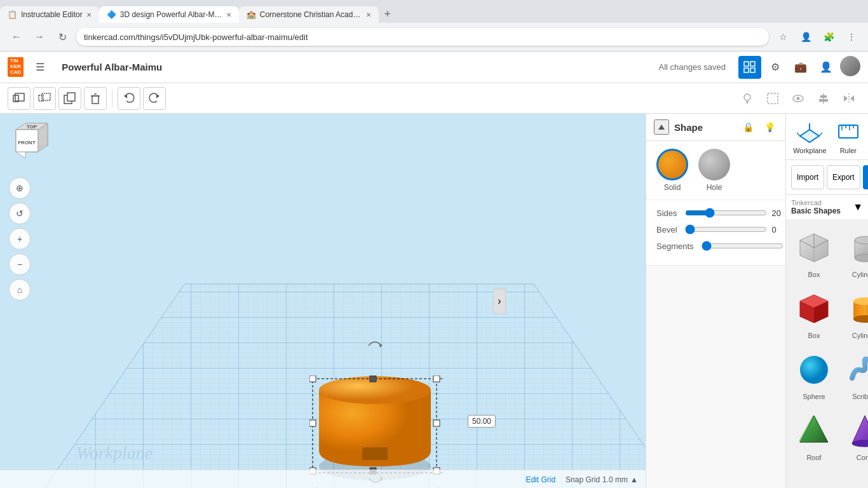 The image size is (868, 488). What do you see at coordinates (806, 37) in the screenshot?
I see `profile-icon: 👤` at bounding box center [806, 37].